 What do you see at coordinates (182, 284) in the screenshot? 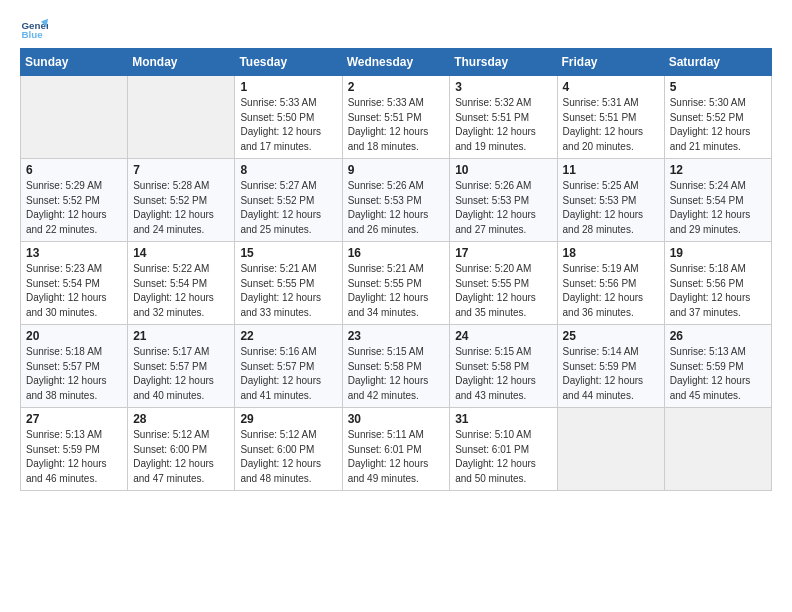
I see `calendar-cell: 14Sunrise: 5:22 AM Sunset: 5:54 PM Dayli…` at bounding box center [182, 284].